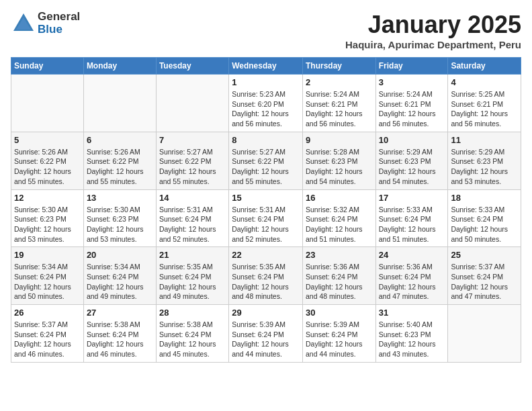  I want to click on calendar-cell: 2Sunrise: 5:24 AM Sunset: 6:21 PM Daylig…, so click(339, 103).